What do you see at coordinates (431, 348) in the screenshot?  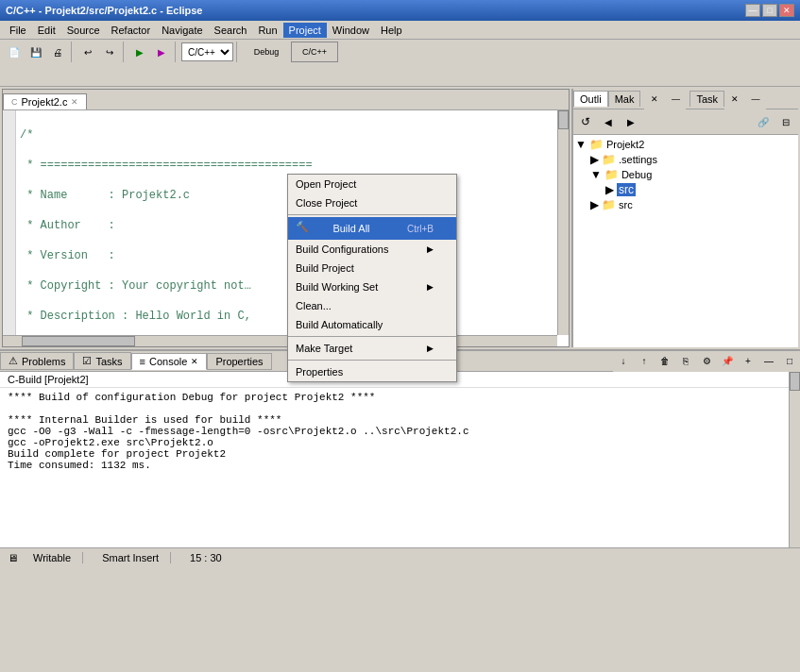 I see `submenu-arrow-3: ▶` at bounding box center [431, 348].